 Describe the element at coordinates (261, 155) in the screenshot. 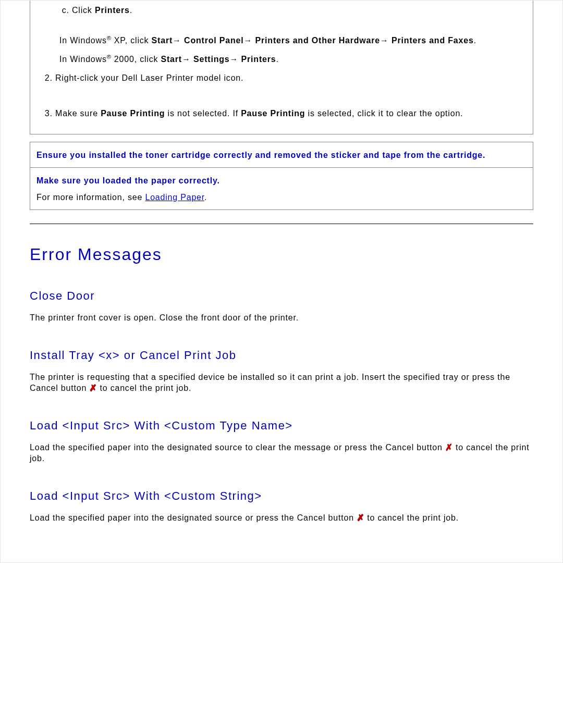

I see `toner-cartridge-note: Ensure you installed the toner cartridge…` at that location.